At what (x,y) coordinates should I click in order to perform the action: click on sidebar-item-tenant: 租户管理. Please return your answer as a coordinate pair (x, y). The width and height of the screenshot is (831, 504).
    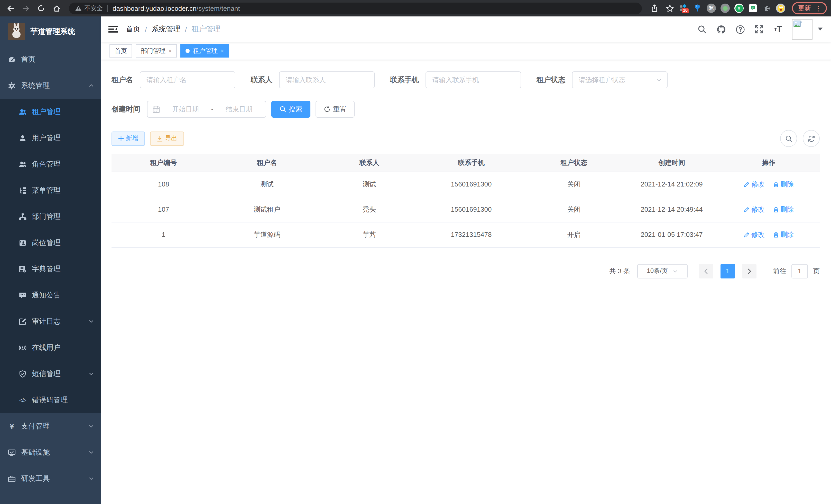
    Looking at the image, I should click on (51, 112).